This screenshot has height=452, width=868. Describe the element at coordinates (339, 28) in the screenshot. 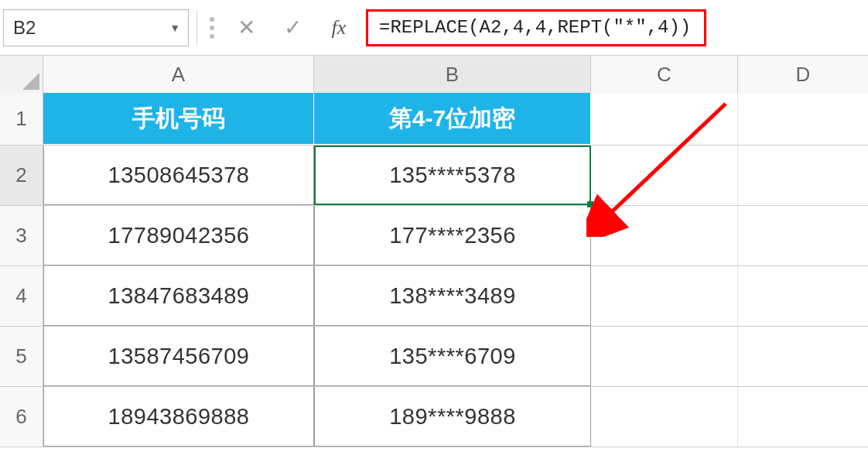

I see `insert-function-button: fx` at that location.